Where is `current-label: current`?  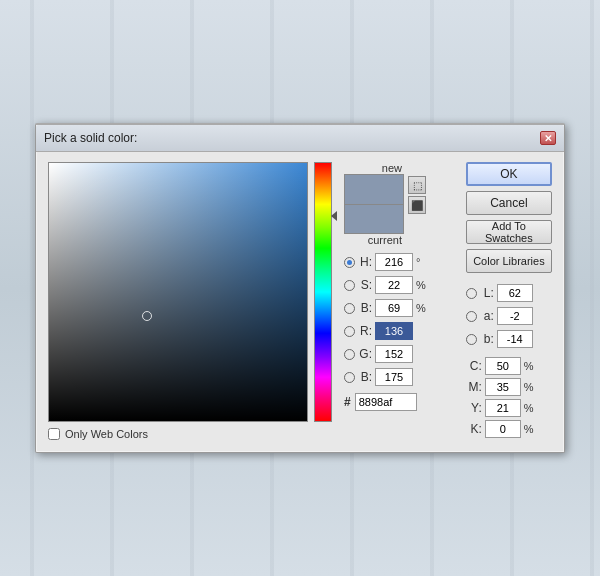 current-label: current is located at coordinates (385, 240).